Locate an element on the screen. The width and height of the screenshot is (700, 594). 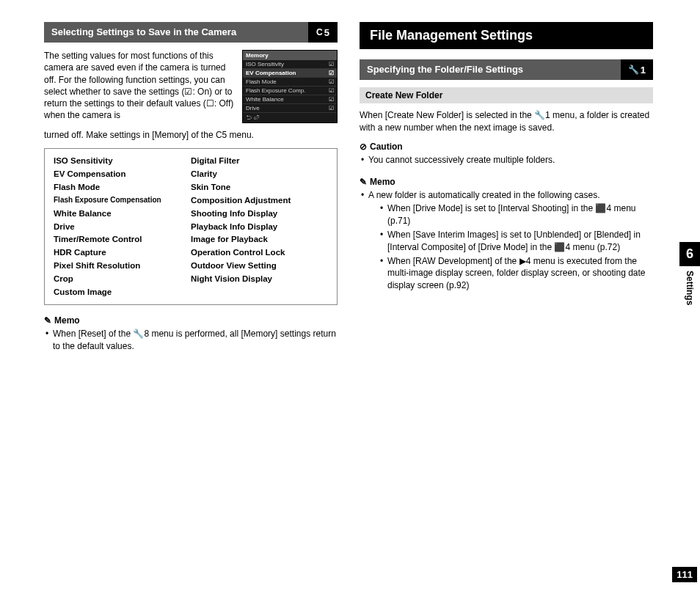
list-item: When [Save Interim Images] is set to [Un… is located at coordinates (516, 241).